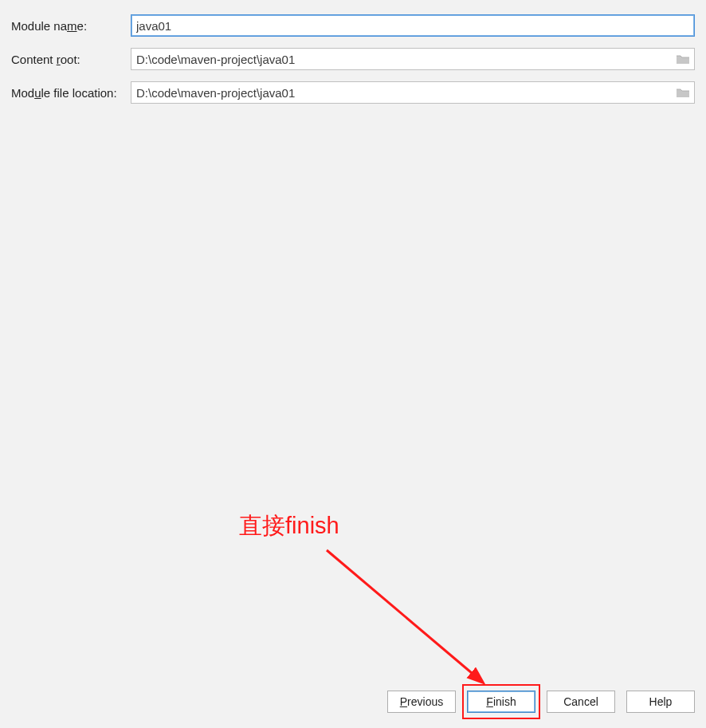  Describe the element at coordinates (353, 52) in the screenshot. I see `module-settings-form: Module name: Content root: Module file l…` at that location.